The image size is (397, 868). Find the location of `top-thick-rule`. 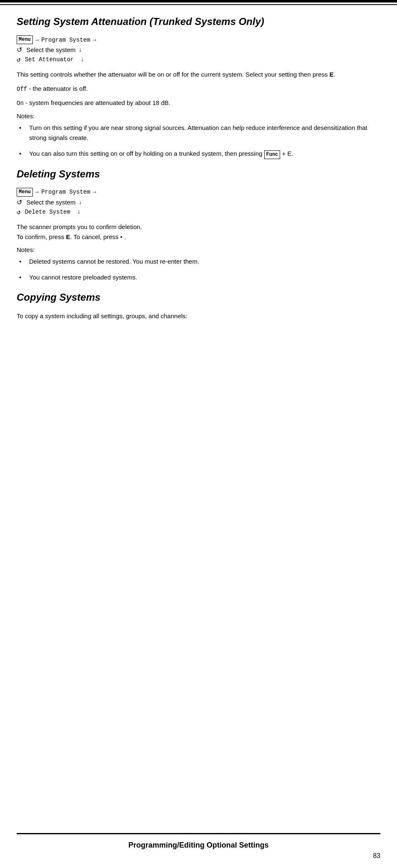

top-thick-rule is located at coordinates (198, 1).